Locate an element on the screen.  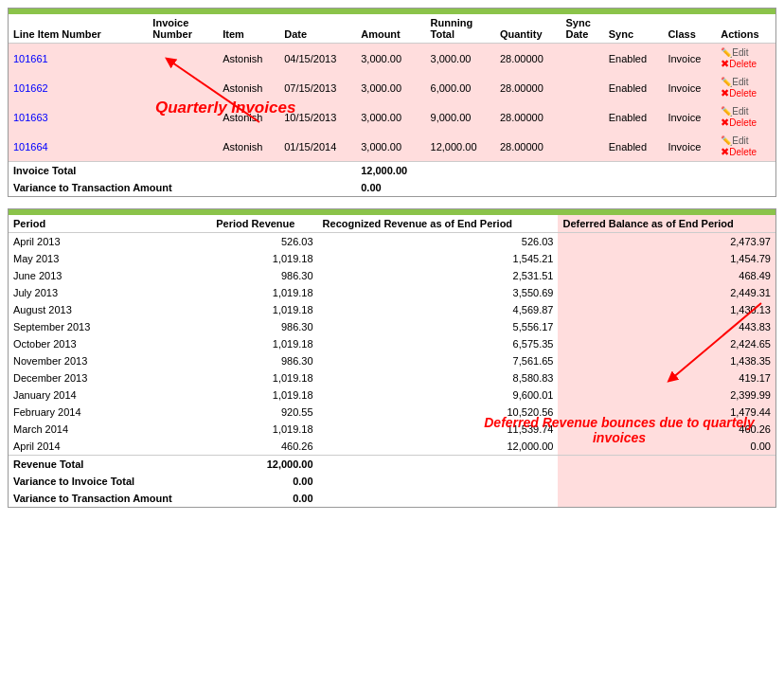
recognized-revenue: 4,569.87 is located at coordinates (438, 310).